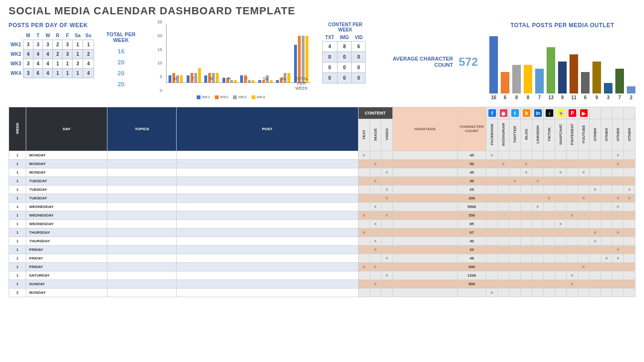 The width and height of the screenshot is (644, 362). Describe the element at coordinates (67, 215) in the screenshot. I see `cell-day: WEDNESDAY` at that location.